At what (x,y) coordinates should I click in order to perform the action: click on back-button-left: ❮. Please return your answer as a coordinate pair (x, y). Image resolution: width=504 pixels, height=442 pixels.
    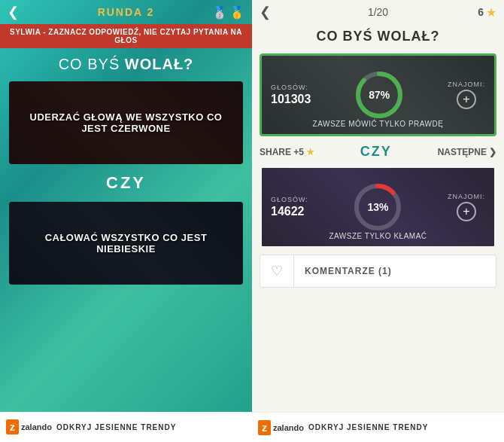
    Looking at the image, I should click on (14, 12).